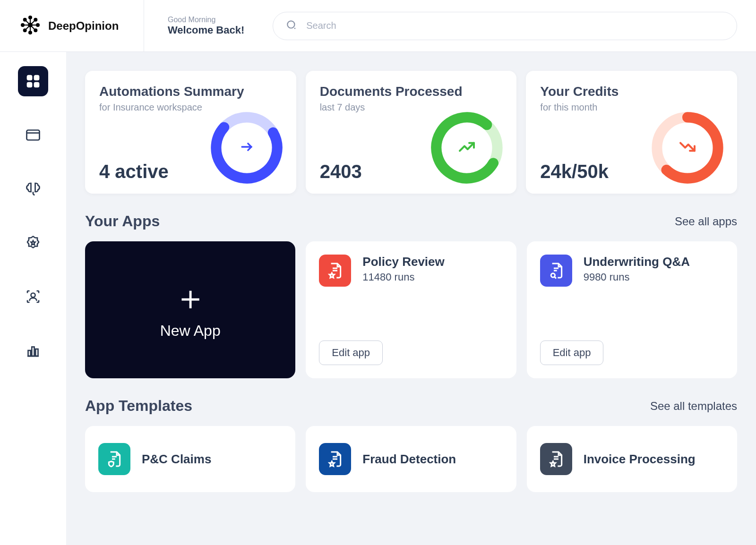  I want to click on app-card-underwriting: Underwriting Q&A 9980 runs Edit app, so click(632, 310).